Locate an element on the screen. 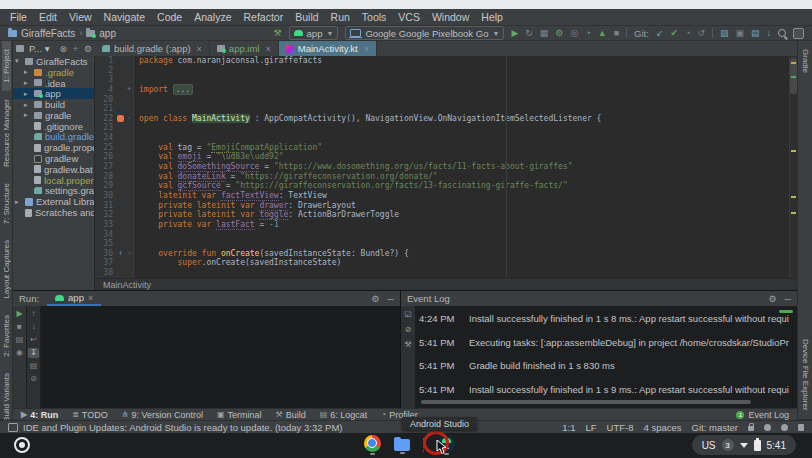 The width and height of the screenshot is (812, 458). launcher-button is located at coordinates (22, 445).